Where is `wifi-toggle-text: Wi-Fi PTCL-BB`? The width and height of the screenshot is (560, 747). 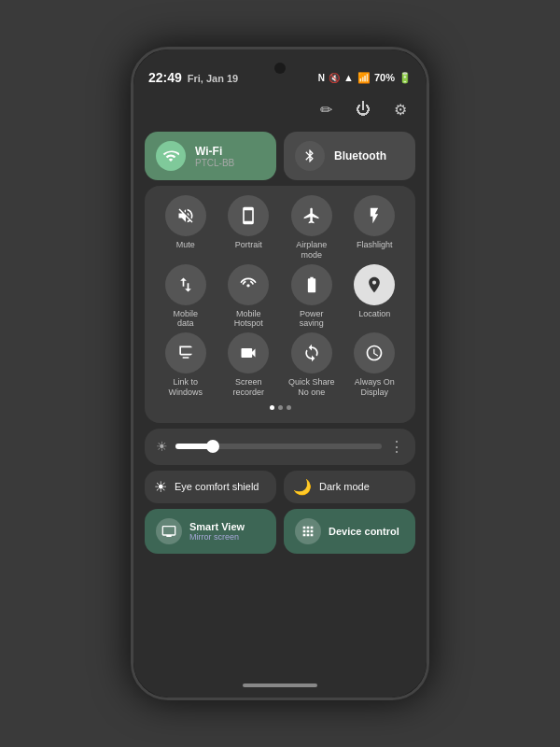 wifi-toggle-text: Wi-Fi PTCL-BB is located at coordinates (215, 157).